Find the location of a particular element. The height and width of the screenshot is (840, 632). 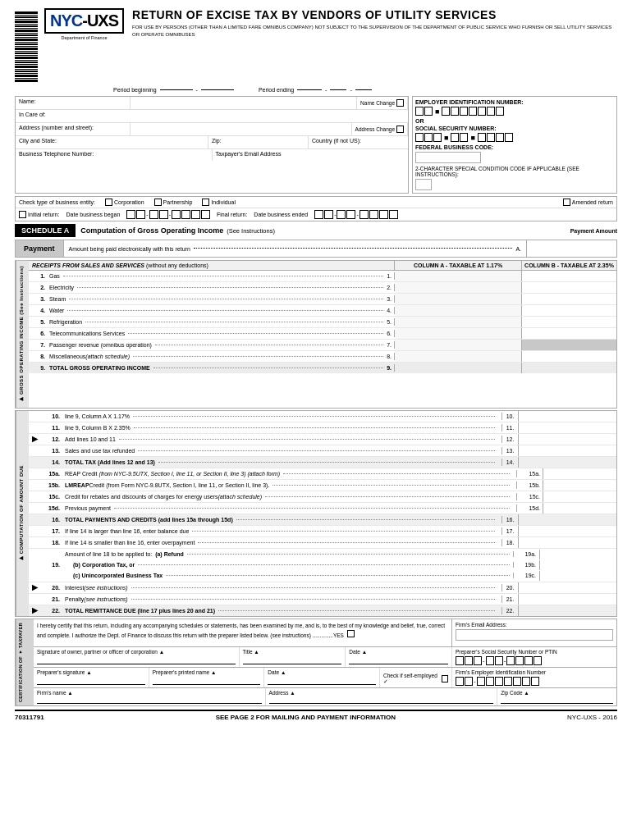

comp-label: REAP Credit (from NYC-9.5UTX, Section I,… is located at coordinates (289, 474).